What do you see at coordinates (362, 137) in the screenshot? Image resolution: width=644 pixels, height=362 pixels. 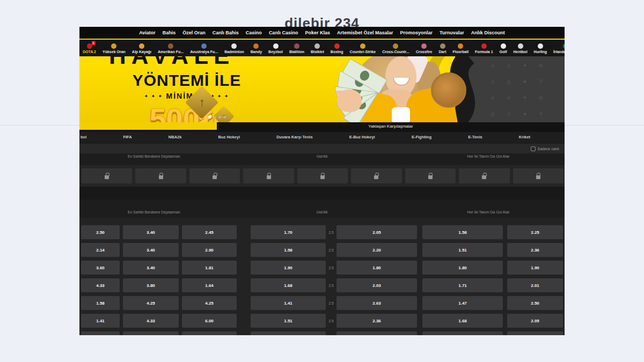 I see `tab-item: E-Buz Hokeyi` at bounding box center [362, 137].